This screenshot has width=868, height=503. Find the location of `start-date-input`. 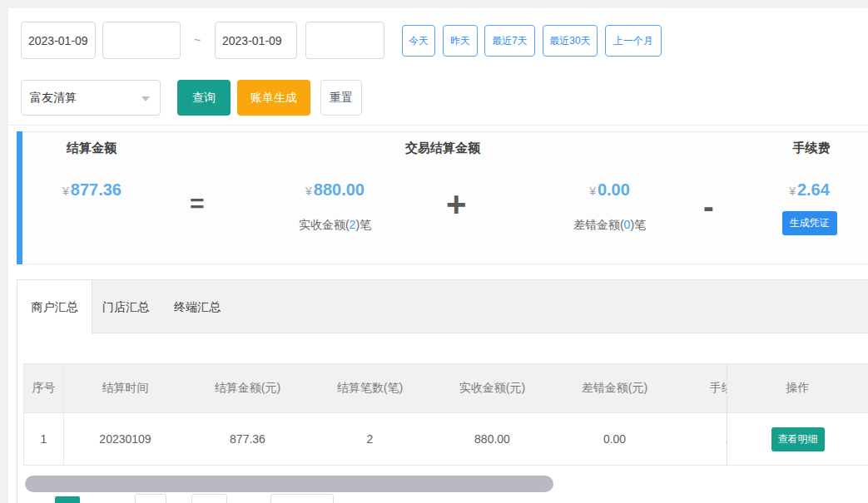

start-date-input is located at coordinates (58, 40).